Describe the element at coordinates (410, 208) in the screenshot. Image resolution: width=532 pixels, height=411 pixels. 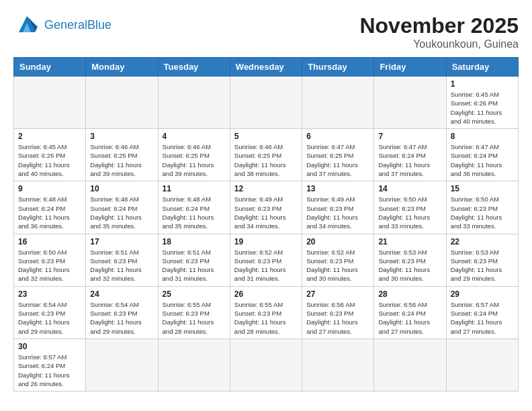
I see `calendar-cell: 14Sunrise: 6:50 AM Sunset: 6:23 PM Dayli…` at that location.